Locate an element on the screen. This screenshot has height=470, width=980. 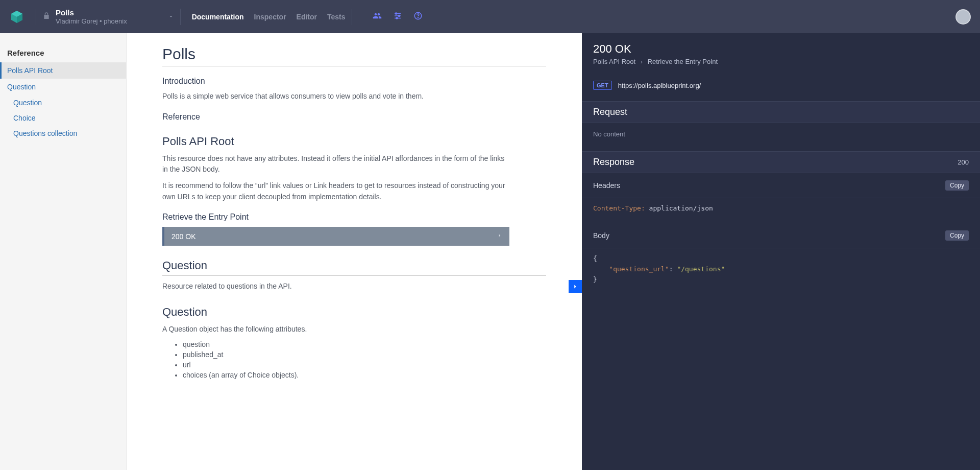
reference-heading: Reference is located at coordinates (354, 117).